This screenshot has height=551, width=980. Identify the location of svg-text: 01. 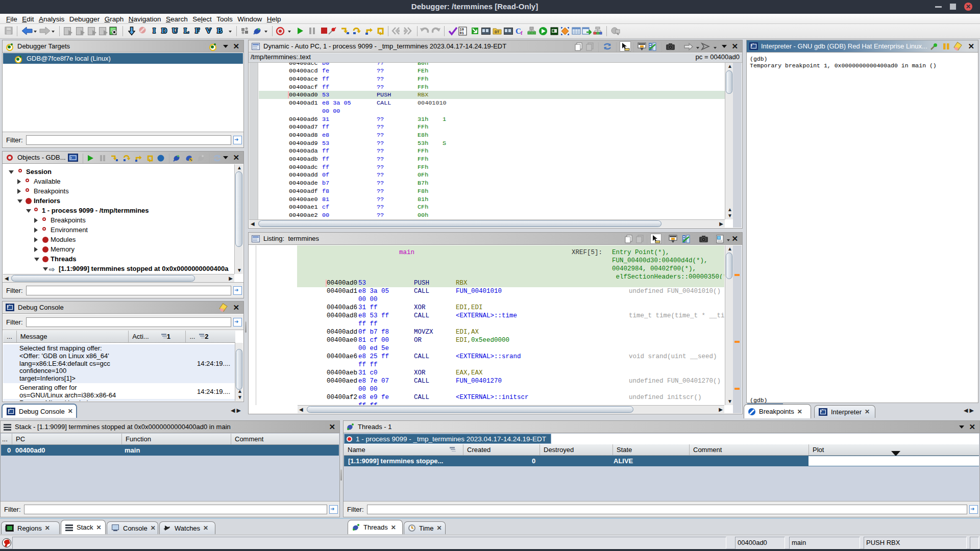
(462, 33).